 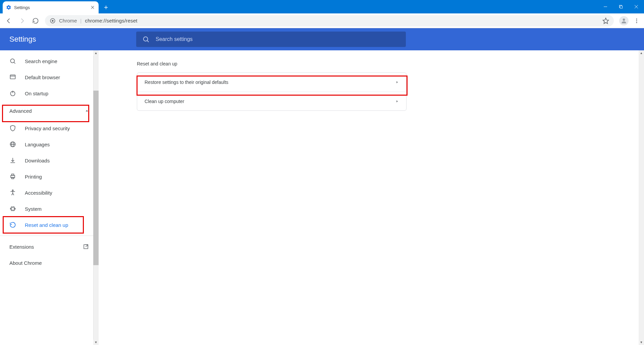 I want to click on sidebar-item-extensions: Extensions, so click(x=49, y=247).